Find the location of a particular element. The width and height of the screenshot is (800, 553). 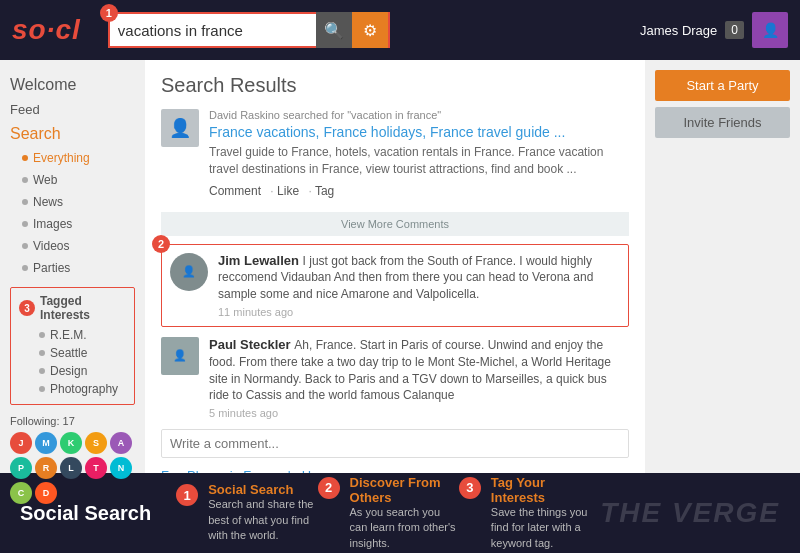

follow-avatar: K is located at coordinates (71, 443).